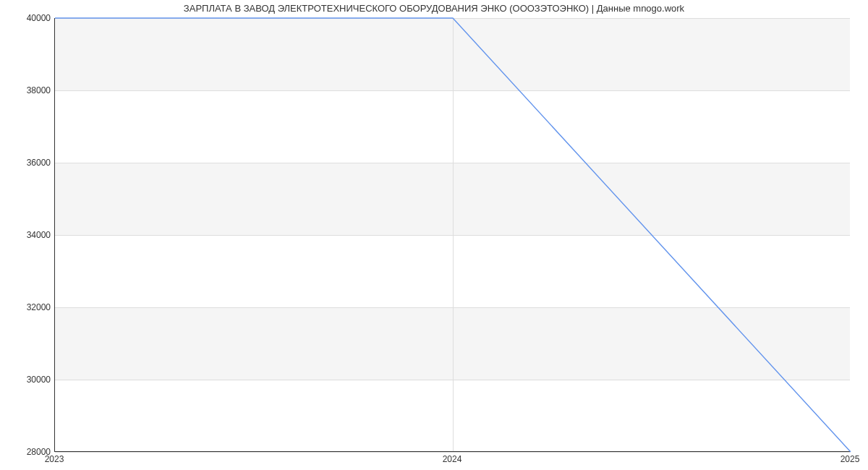  What do you see at coordinates (434, 9) in the screenshot?
I see `chart-title: ЗАРПЛАТА В ЗАВОД ЭЛЕКТРОТЕХНИЧЕСКОГО ОБО…` at bounding box center [434, 9].